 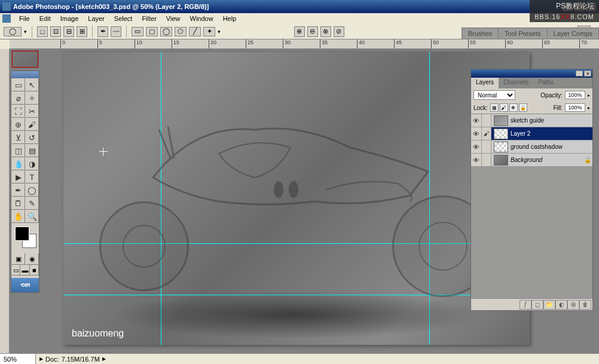 I want to click on selection-new: □, so click(x=42, y=32).